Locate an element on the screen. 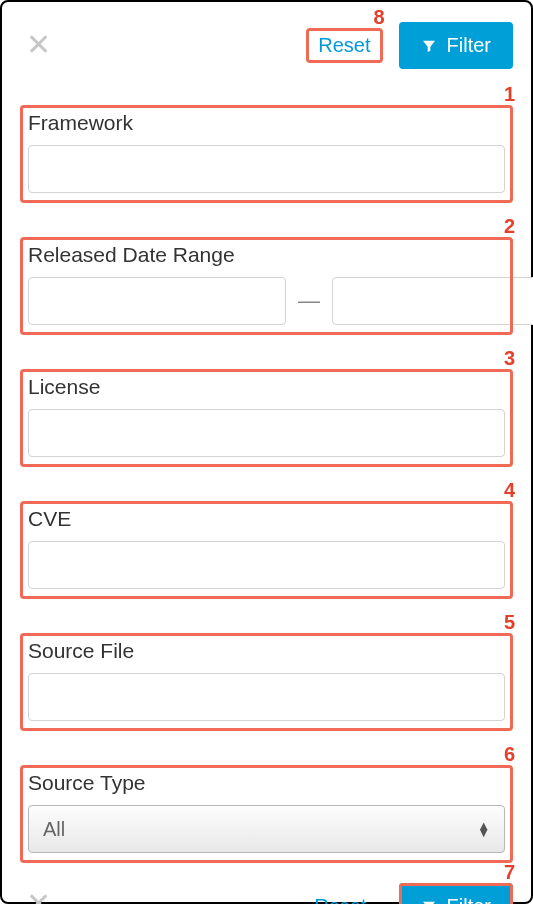  annotation-number-2: 2 is located at coordinates (510, 226).